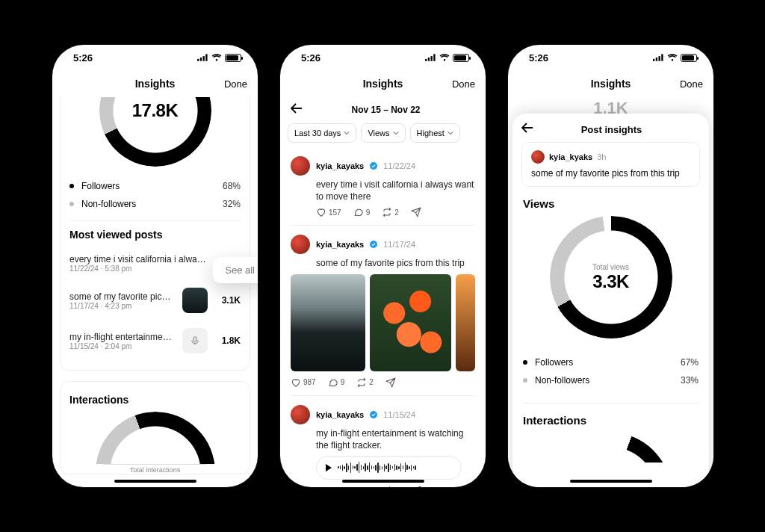 The image size is (765, 532). Describe the element at coordinates (377, 468) in the screenshot. I see `waveform-icon` at that location.